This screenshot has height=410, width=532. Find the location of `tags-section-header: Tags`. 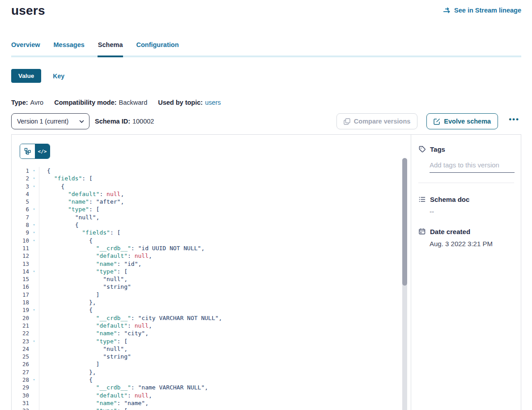

tags-section-header: Tags is located at coordinates (466, 149).